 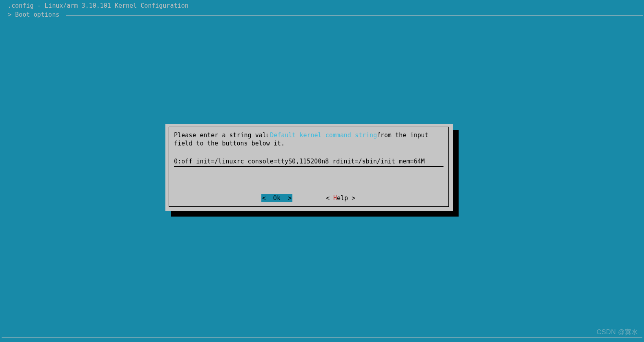 I want to click on input-dialog: Default kernel command string Please ent…, so click(x=309, y=168).